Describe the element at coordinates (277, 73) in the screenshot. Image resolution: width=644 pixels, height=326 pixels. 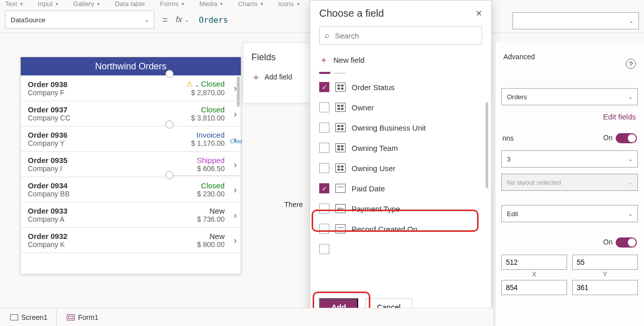
I see `fields-panel: Fields ＋ Add field` at that location.